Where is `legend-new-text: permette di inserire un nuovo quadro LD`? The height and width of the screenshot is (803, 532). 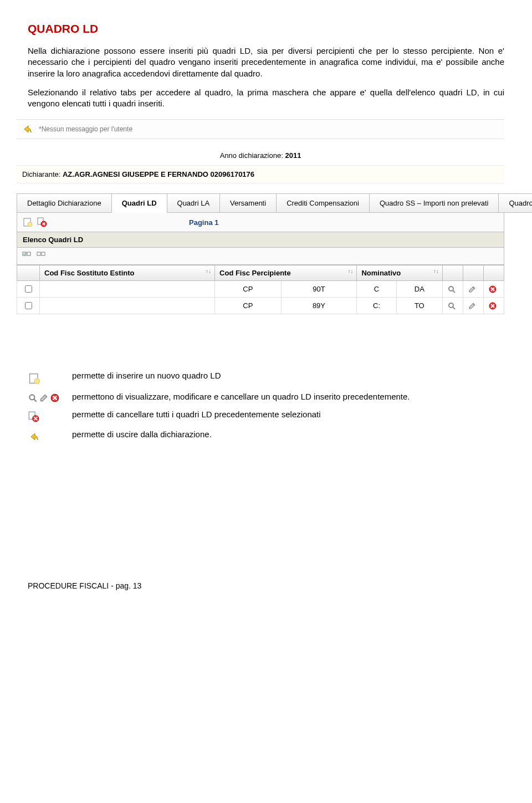
legend-new-text: permette di inserire un nuovo quadro LD is located at coordinates (146, 376).